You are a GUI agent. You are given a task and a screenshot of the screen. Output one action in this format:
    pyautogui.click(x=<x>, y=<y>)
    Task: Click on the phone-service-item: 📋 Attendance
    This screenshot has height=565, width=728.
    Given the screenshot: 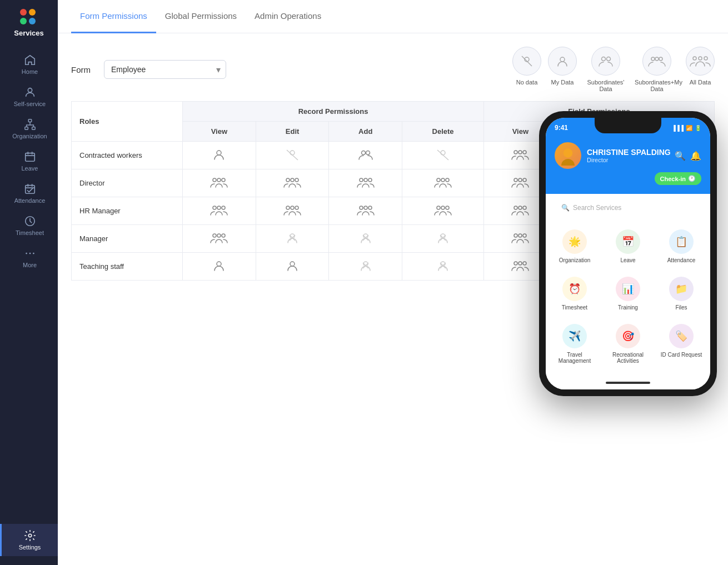 What is the action you would take?
    pyautogui.click(x=681, y=246)
    